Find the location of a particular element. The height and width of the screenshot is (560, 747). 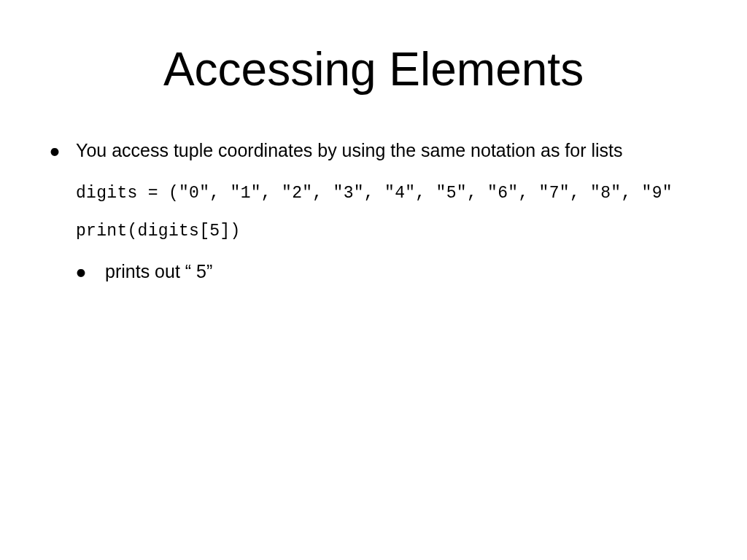

bullet-text-2: prints out “ 5” is located at coordinates (159, 272).